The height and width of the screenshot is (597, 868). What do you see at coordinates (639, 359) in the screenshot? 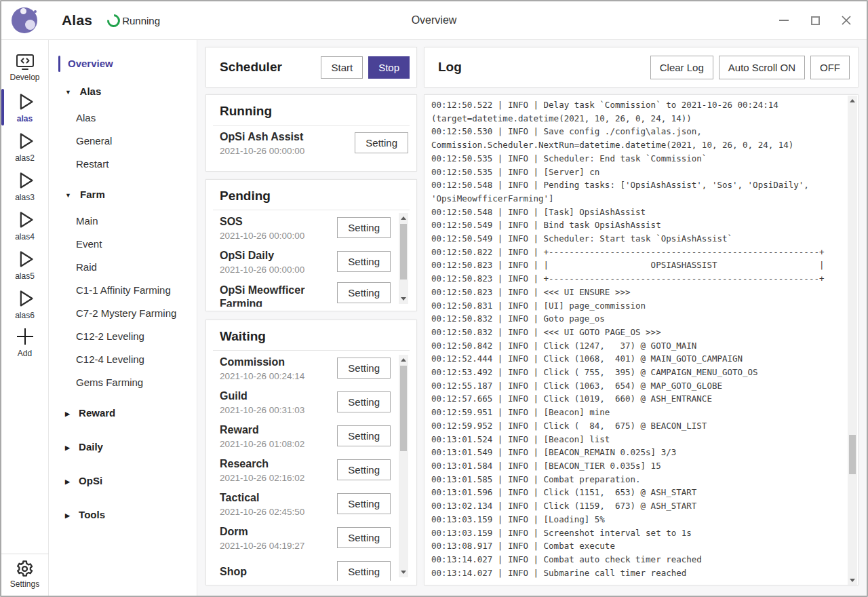
I see `log-line: 00:12:52.444 | INFO | Click (724, 272) …` at bounding box center [639, 359].